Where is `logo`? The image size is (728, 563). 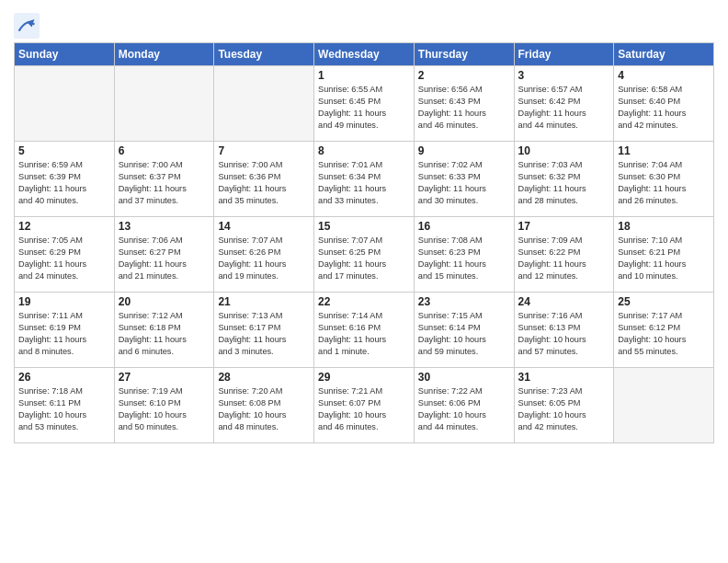
logo is located at coordinates (28, 26).